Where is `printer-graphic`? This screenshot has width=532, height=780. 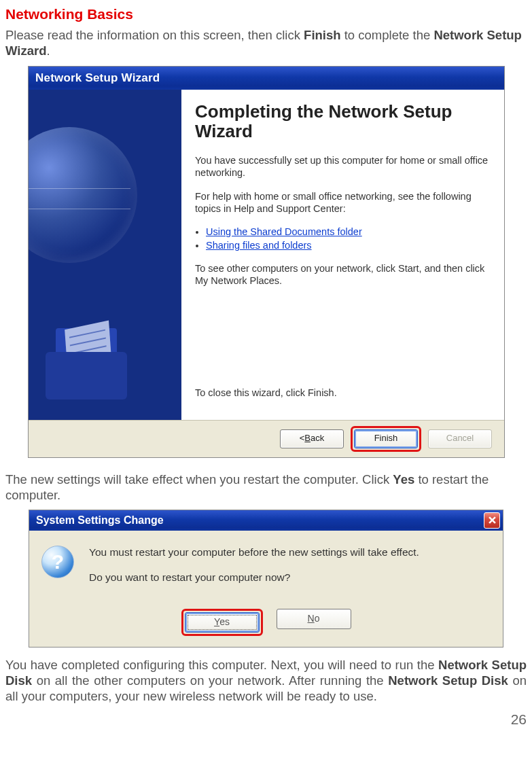
printer-graphic is located at coordinates (90, 355).